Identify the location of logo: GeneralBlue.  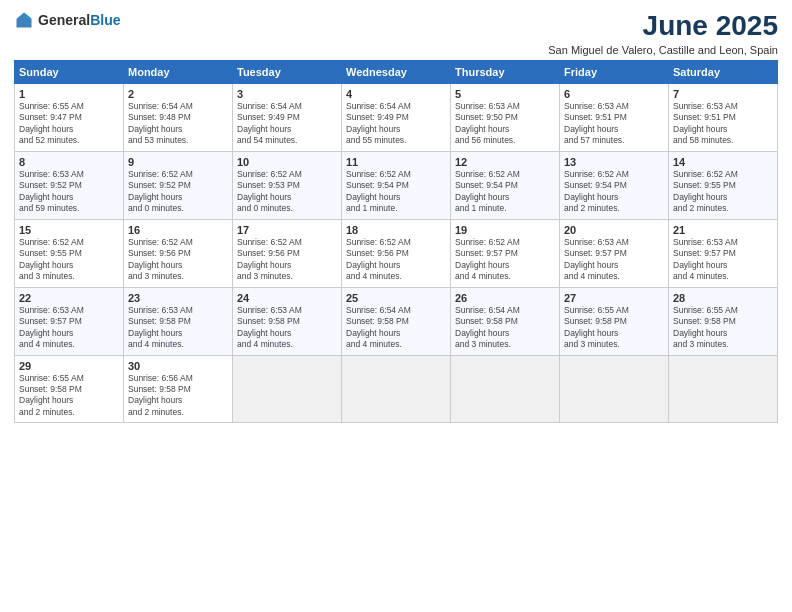
(67, 20).